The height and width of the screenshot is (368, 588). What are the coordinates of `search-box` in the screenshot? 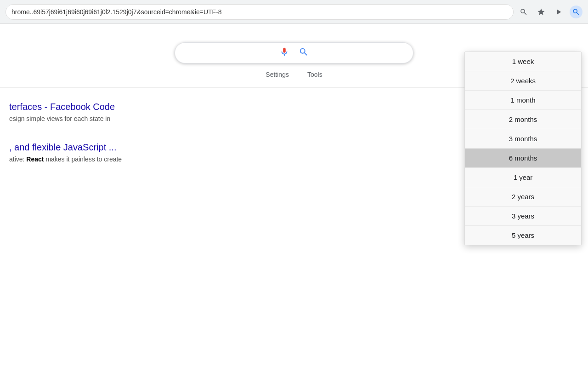 It's located at (294, 53).